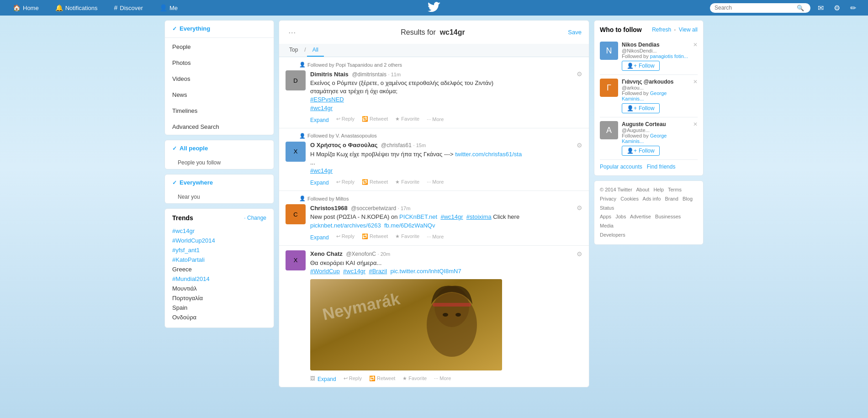 This screenshot has height=418, width=868. What do you see at coordinates (219, 197) in the screenshot?
I see `sidebar-item-near-you: Near you` at bounding box center [219, 197].